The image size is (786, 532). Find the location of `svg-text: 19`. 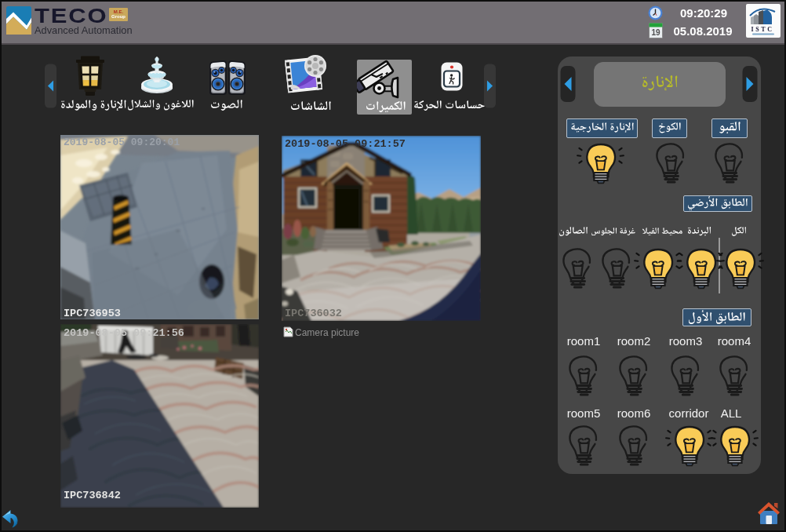

svg-text: 19 is located at coordinates (656, 33).